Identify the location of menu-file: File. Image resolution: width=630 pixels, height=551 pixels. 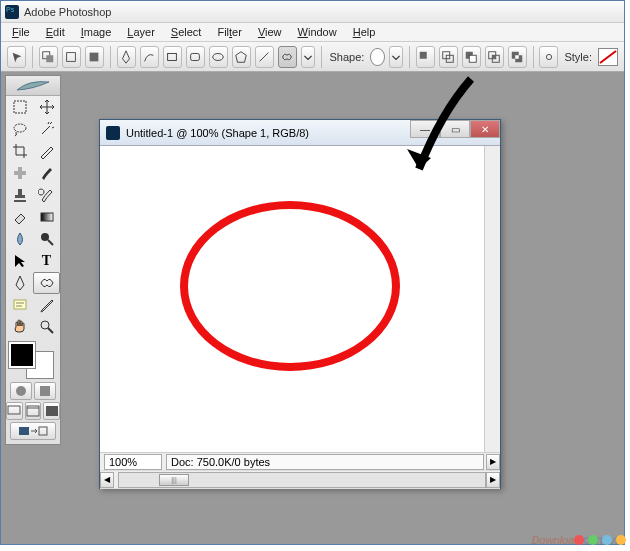
(21, 32).